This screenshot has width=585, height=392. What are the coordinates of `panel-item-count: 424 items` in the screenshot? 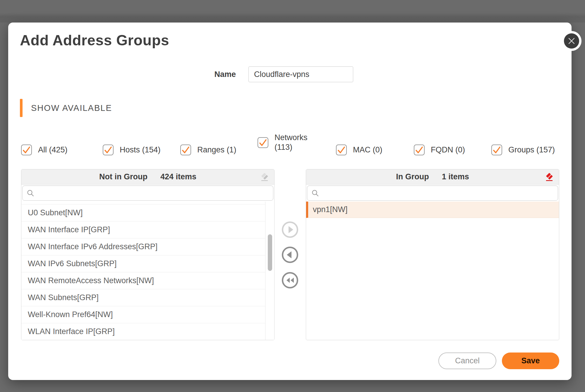 It's located at (179, 177).